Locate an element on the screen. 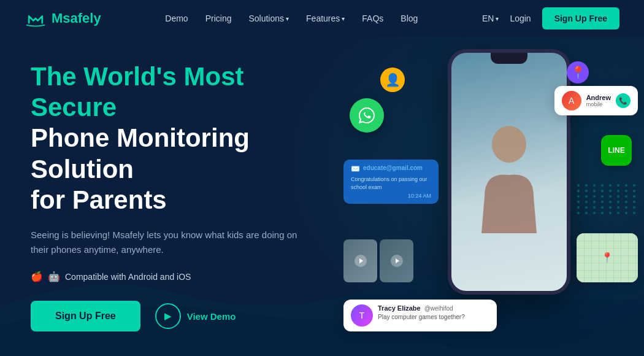 The width and height of the screenshot is (644, 356). language-selector: EN ▾ is located at coordinates (491, 18).